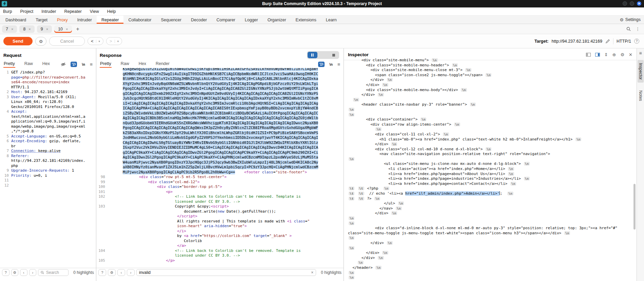  Describe the element at coordinates (98, 41) in the screenshot. I see `back-dropdown-icon: ▾` at that location.